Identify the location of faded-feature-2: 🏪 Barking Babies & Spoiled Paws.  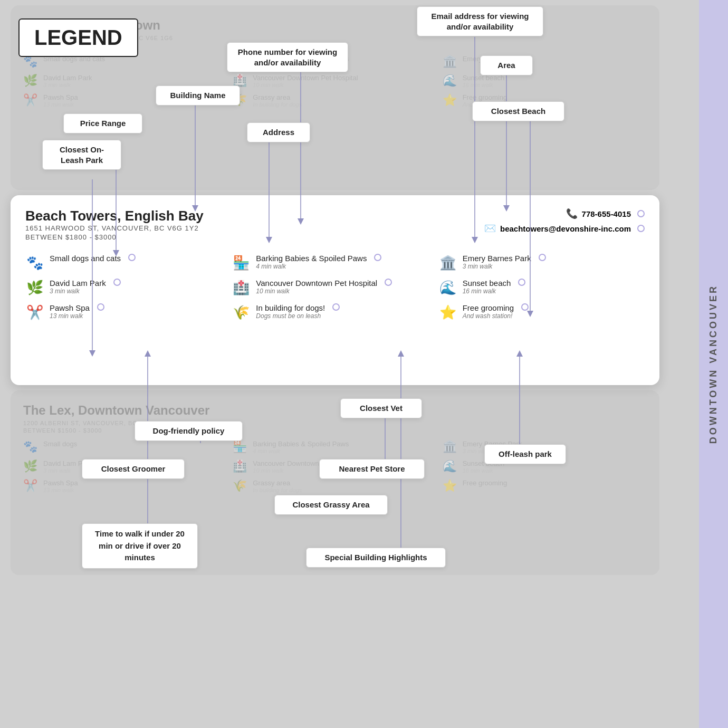
(334, 62).